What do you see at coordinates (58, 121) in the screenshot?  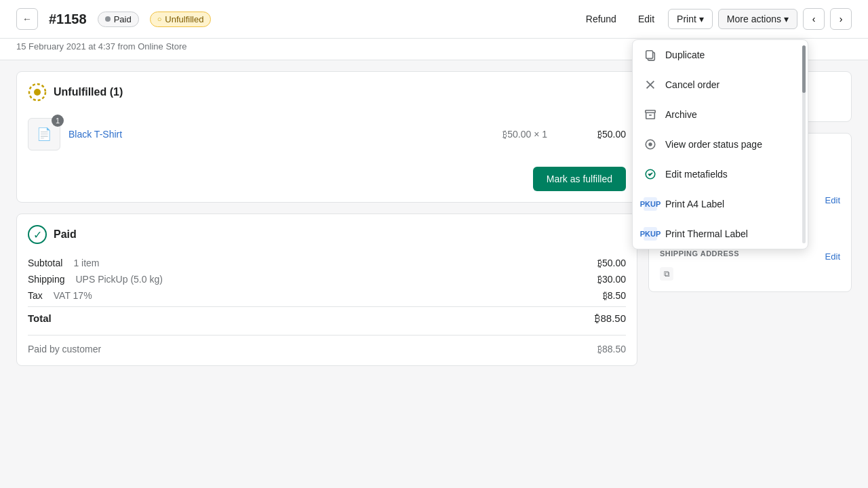 I see `item-quantity-badge: 1` at bounding box center [58, 121].